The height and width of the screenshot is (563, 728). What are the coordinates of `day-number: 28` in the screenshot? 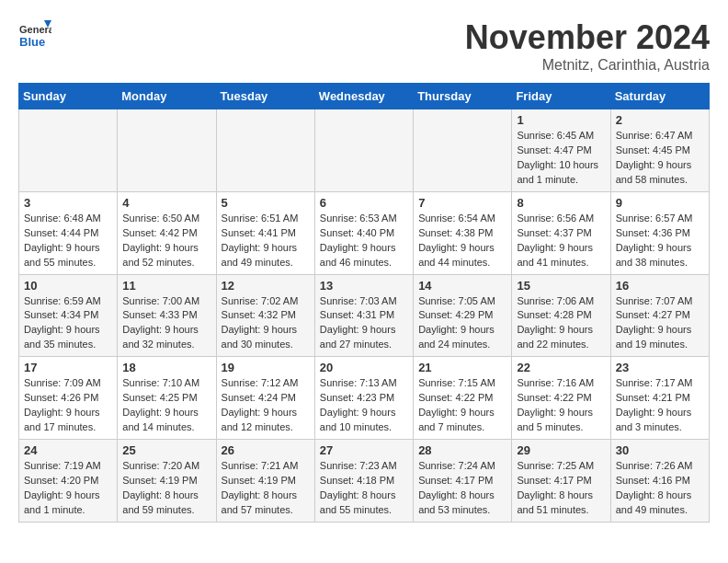 It's located at (462, 451).